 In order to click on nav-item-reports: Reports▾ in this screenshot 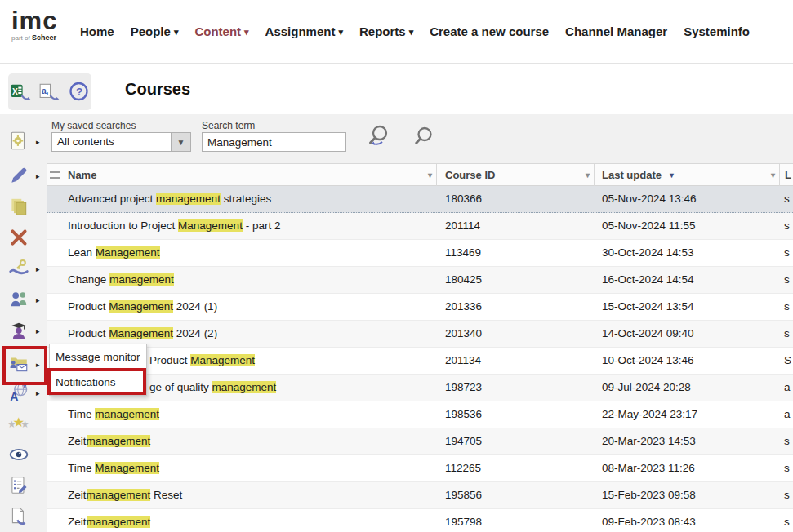, I will do `click(386, 31)`.